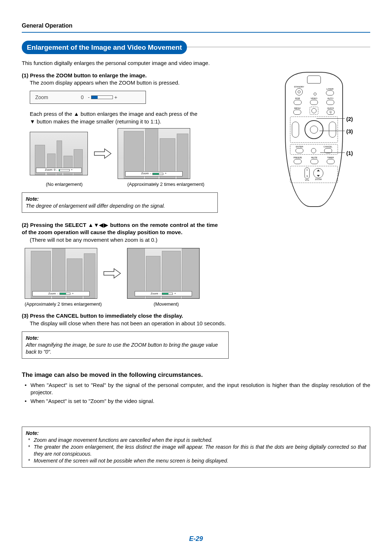 Image resolution: width=392 pixels, height=554 pixels. Describe the element at coordinates (196, 394) in the screenshot. I see `bullet-list: When "Aspect" is set to "Real" by the si…` at that location.